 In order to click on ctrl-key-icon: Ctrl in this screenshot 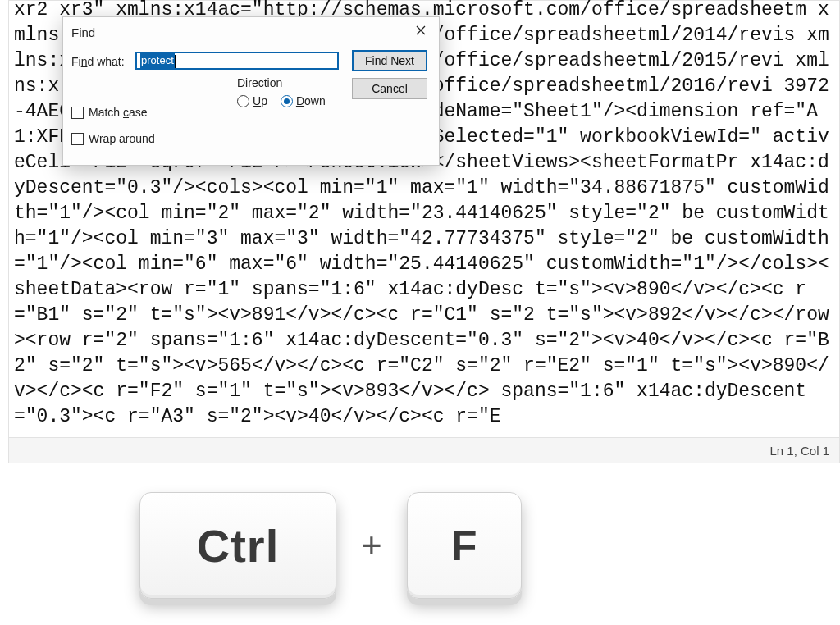, I will do `click(238, 545)`.